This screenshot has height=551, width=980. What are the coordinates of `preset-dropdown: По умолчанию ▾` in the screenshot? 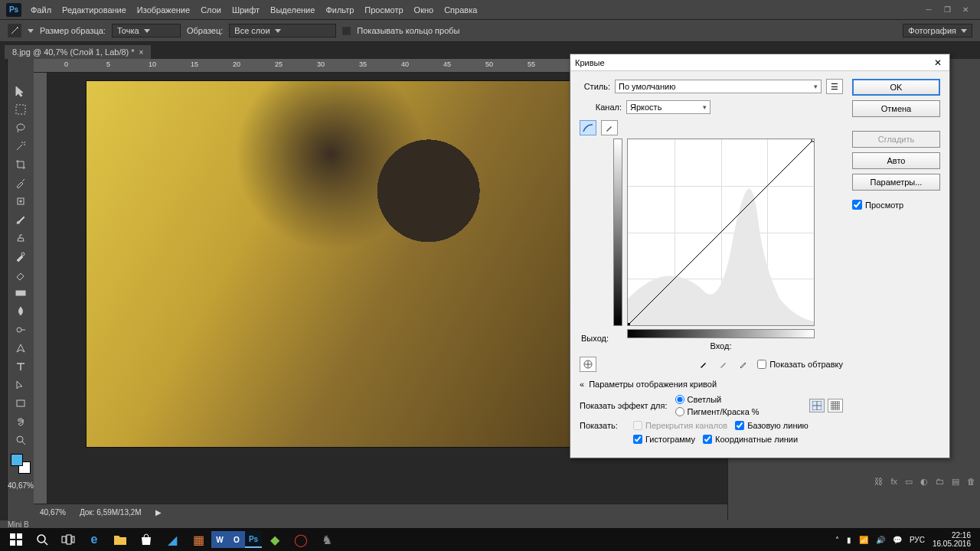 It's located at (718, 86).